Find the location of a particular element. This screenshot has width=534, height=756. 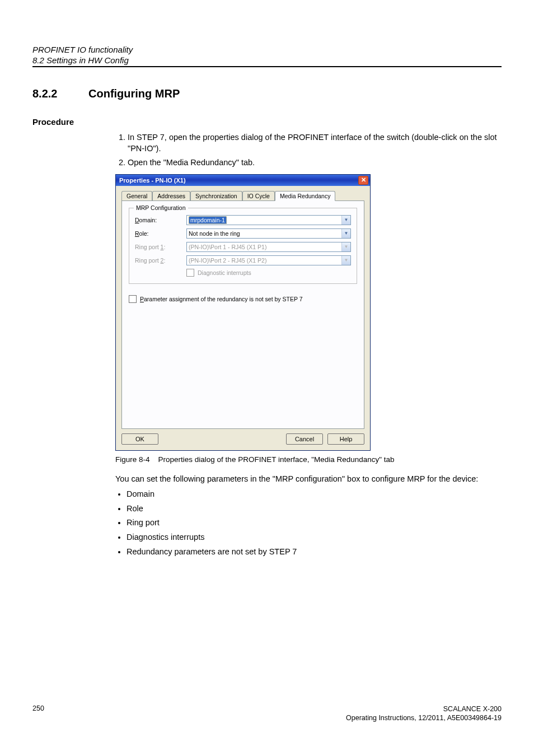

list-item: Diagnostics interrupts is located at coordinates (314, 538).